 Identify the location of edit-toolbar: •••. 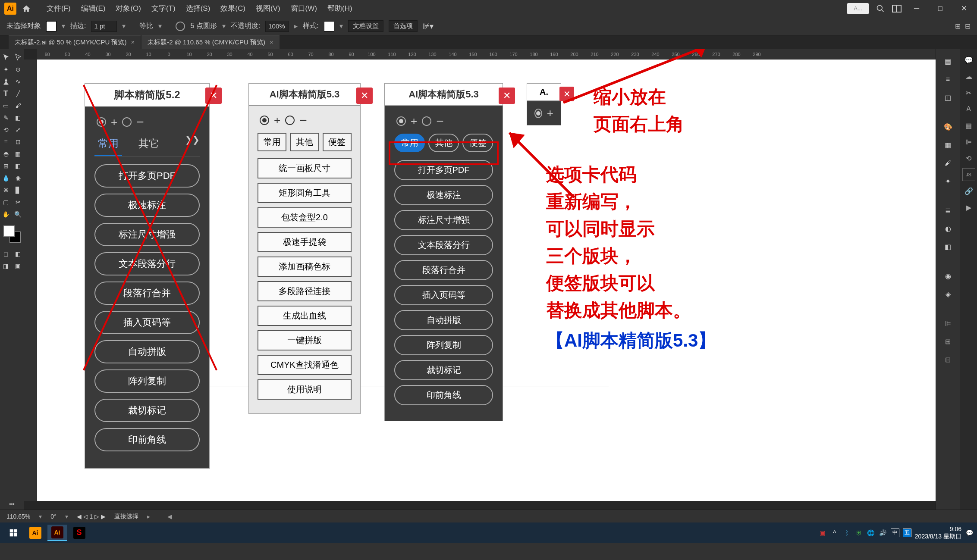
(12, 504).